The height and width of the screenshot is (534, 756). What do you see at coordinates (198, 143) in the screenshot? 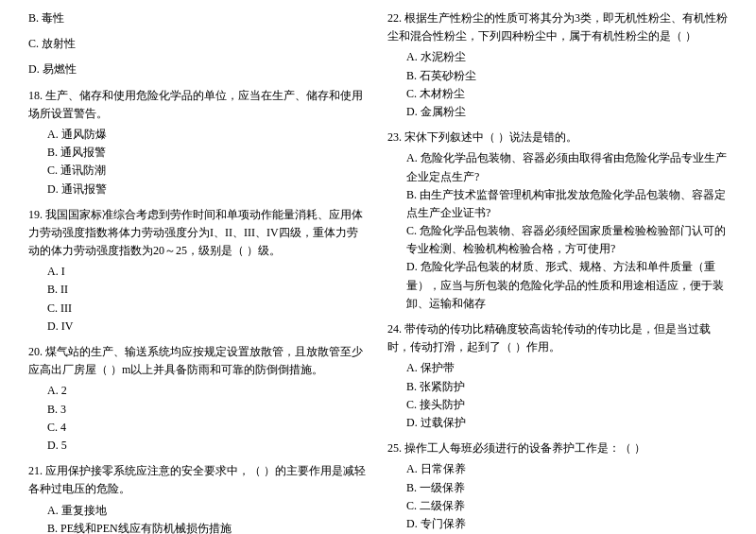
I see `question-18: 18. 生产、储存和使用危险化学品的单位，应当在生产、储存和使用场所设置警告。 …` at bounding box center [198, 143].